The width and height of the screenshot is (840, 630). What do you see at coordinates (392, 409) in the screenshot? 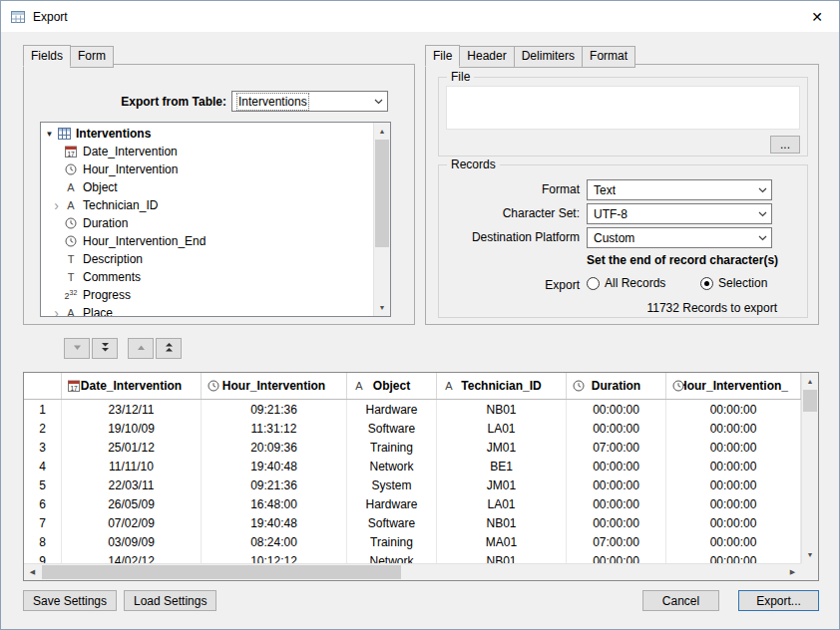
I see `table-cell: Hardware` at bounding box center [392, 409].